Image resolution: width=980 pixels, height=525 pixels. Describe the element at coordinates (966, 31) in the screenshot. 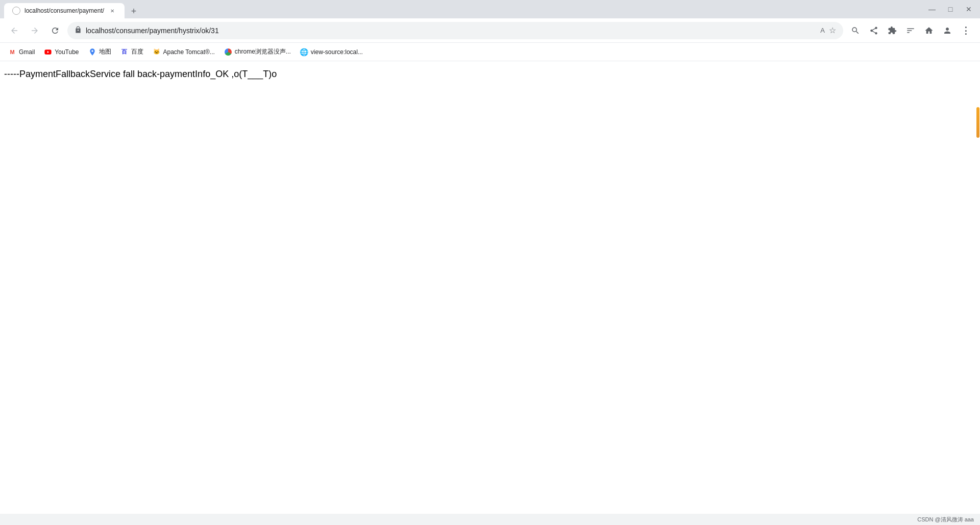

I see `menu-button: ⋮` at that location.